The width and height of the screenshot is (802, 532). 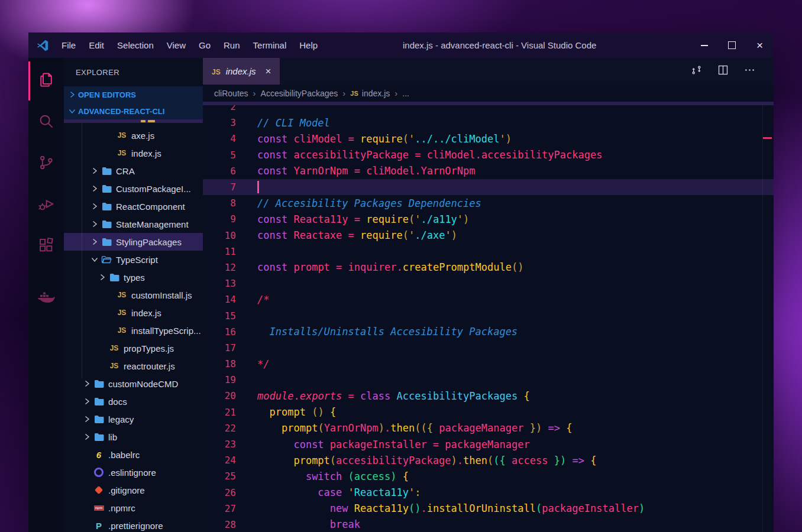 What do you see at coordinates (489, 413) in the screenshot?
I see `code-line: 21 prompt () {` at bounding box center [489, 413].